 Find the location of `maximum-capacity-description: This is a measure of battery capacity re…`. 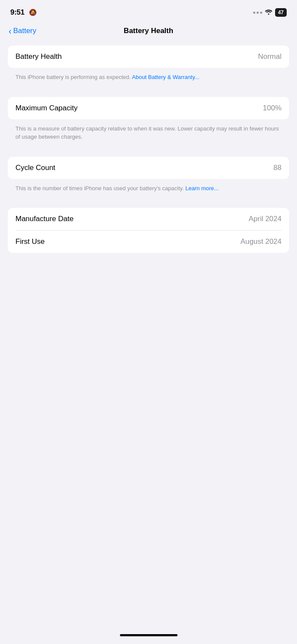

maximum-capacity-description: This is a measure of battery capacity re… is located at coordinates (149, 134).